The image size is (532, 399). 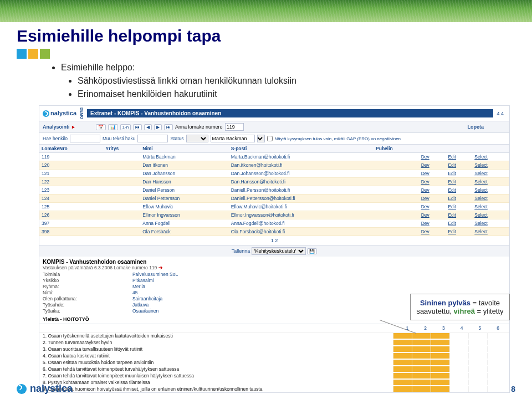 What do you see at coordinates (153, 139) in the screenshot?
I see `muu-input` at bounding box center [153, 139].